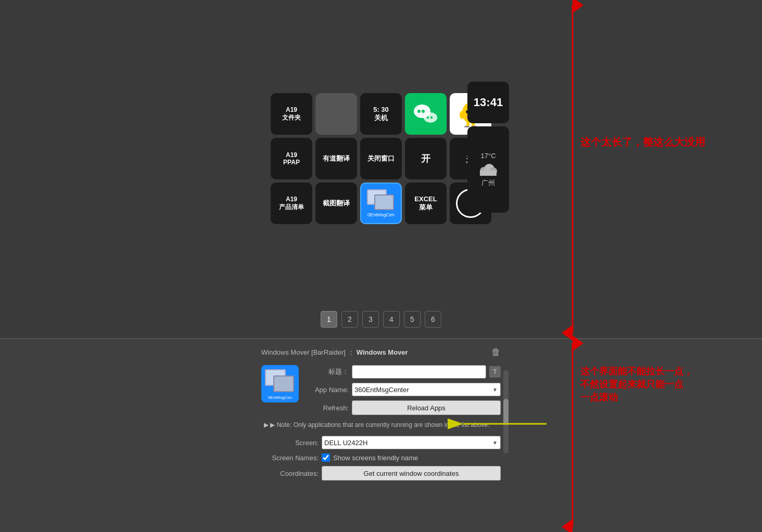 The image size is (762, 532). What do you see at coordinates (426, 114) in the screenshot?
I see `wechat-icon` at bounding box center [426, 114].